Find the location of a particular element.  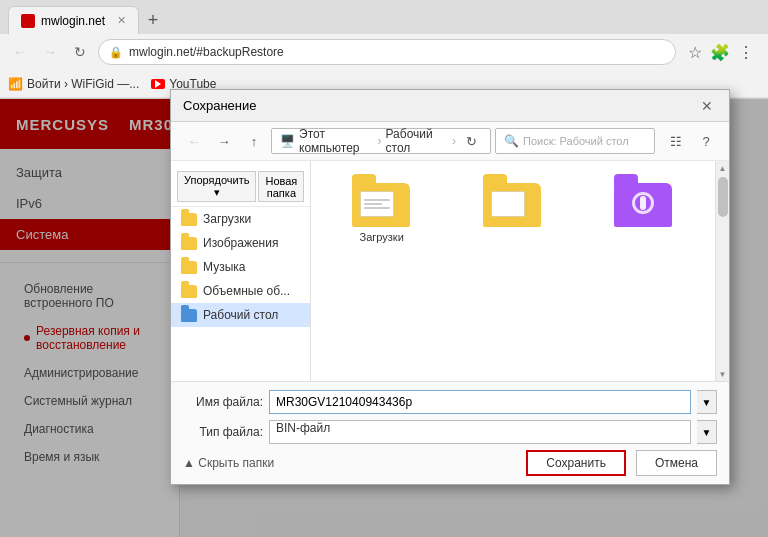

music-label: Музыка is located at coordinates (224, 267).